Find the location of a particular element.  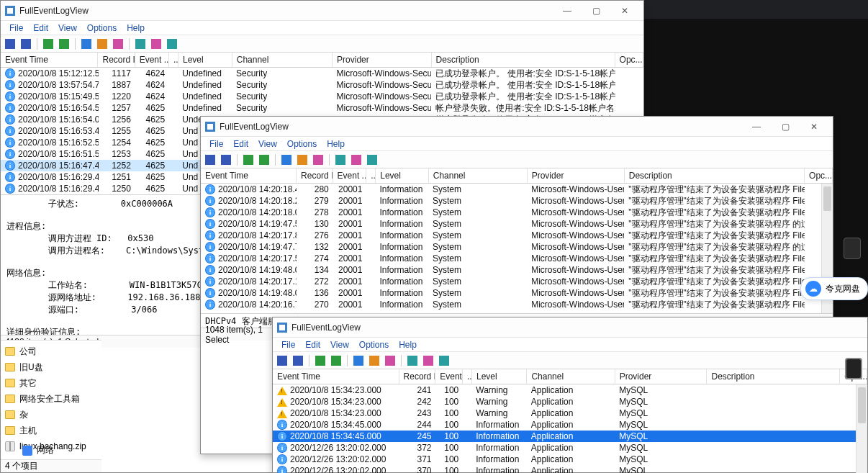

trash-icon is located at coordinates (854, 369).